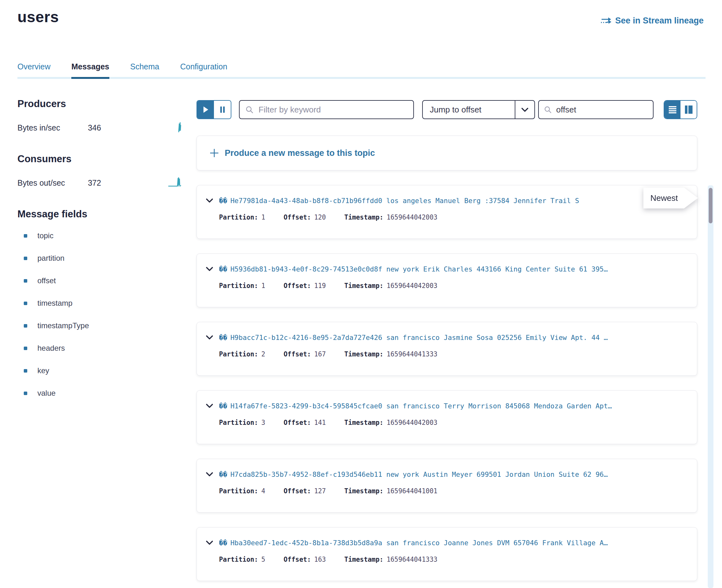  What do you see at coordinates (38, 17) in the screenshot?
I see `page-title: users` at bounding box center [38, 17].